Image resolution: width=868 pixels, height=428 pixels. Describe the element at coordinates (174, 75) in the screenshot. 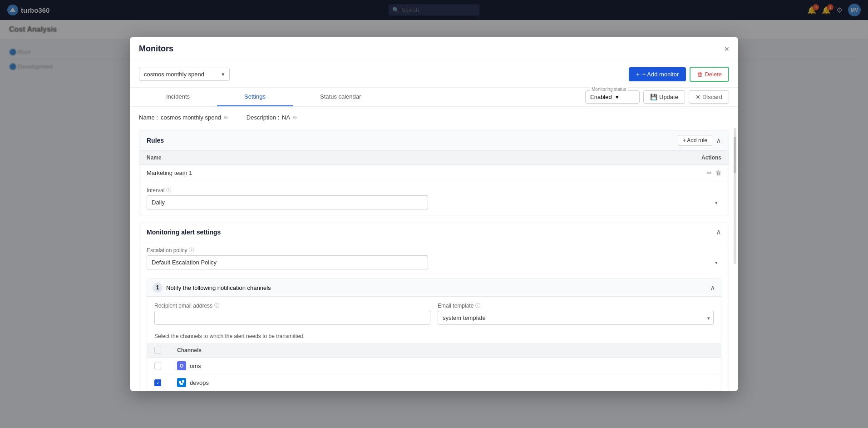

I see `monitor-dropdown-value: cosmos monthly spend` at that location.